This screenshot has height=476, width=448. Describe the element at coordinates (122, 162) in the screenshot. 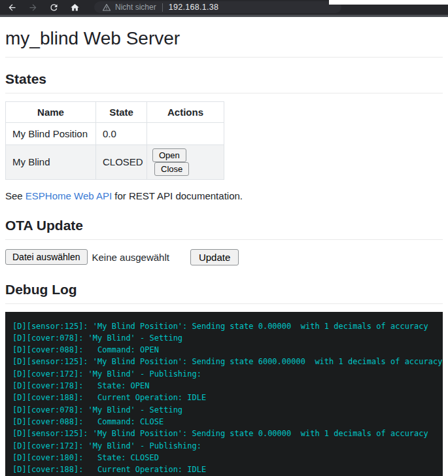

I see `cell-state: CLOSED` at that location.